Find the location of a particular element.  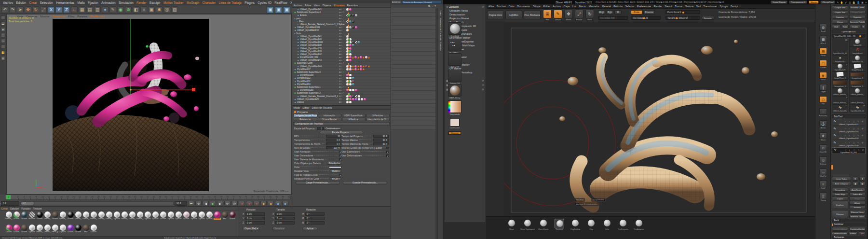

button-autoreorder: AutoReorder is located at coordinates (857, 190).